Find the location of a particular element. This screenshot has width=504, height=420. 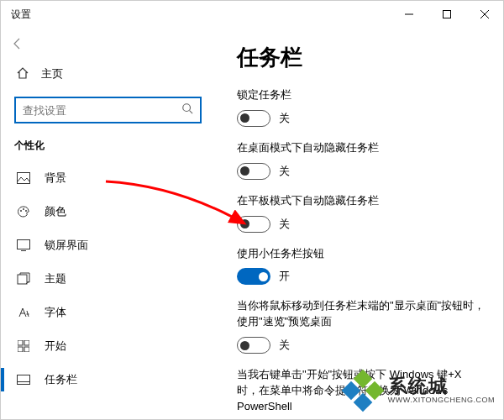

sidebar-item-taskbar: 任务栏 is located at coordinates (108, 380).